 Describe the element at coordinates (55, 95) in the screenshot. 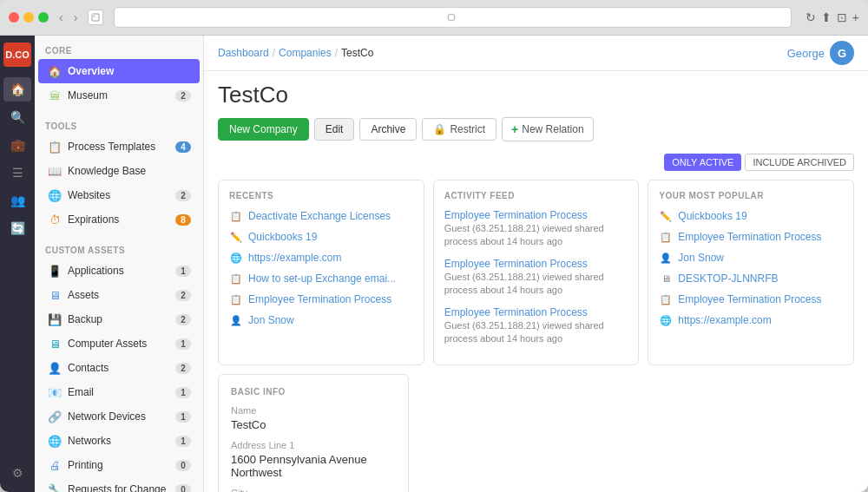

I see `museum-icon: 🏛` at that location.